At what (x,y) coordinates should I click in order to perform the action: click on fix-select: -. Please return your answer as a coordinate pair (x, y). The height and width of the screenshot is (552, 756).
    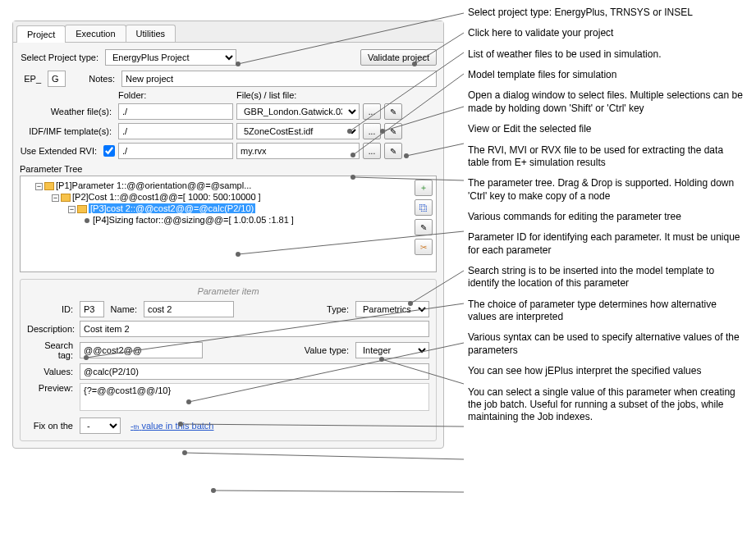
    Looking at the image, I should click on (100, 426).